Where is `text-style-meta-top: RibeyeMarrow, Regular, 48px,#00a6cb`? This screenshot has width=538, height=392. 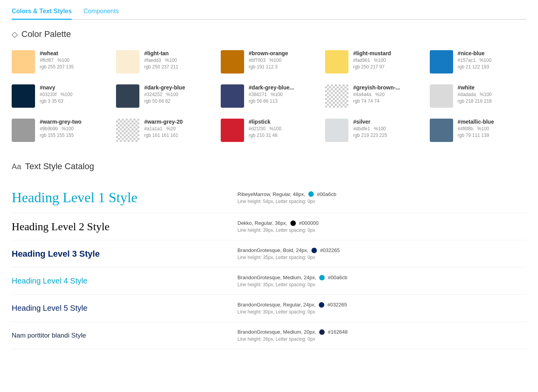
text-style-meta-top: RibeyeMarrow, Regular, 48px,#00a6cb is located at coordinates (382, 194).